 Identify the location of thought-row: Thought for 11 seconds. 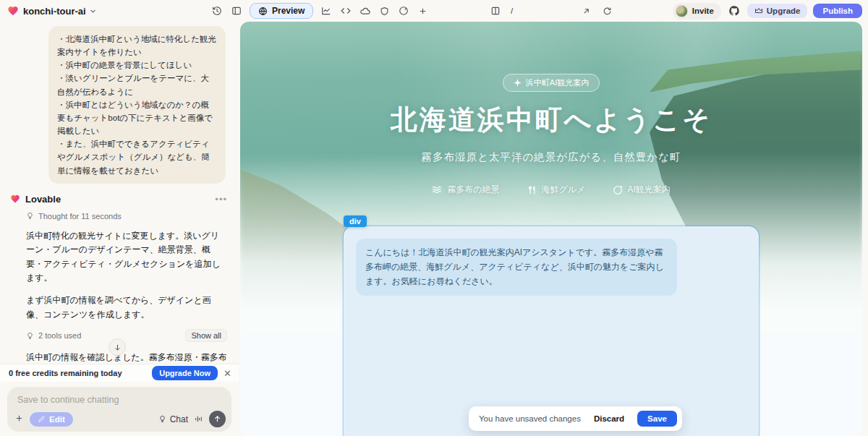
(127, 216).